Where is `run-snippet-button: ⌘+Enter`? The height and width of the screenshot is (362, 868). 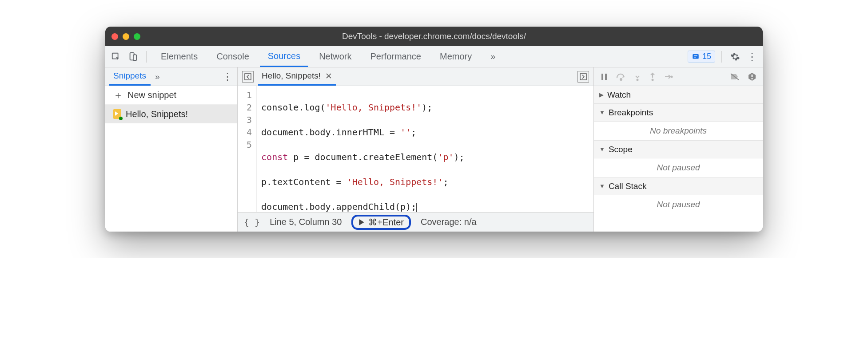
run-snippet-button: ⌘+Enter is located at coordinates (381, 222).